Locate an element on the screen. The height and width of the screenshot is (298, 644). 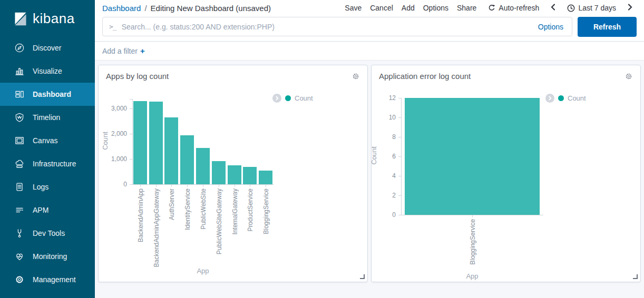
kibana-logo: kibana is located at coordinates (47, 18).